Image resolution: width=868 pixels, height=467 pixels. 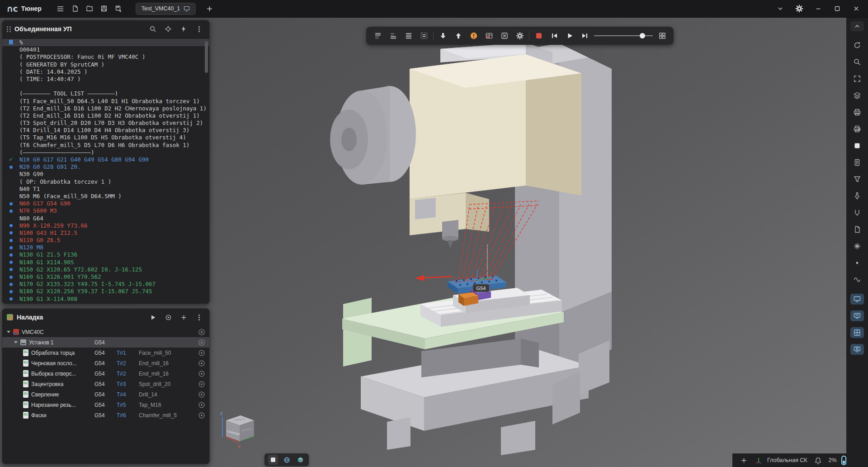 What do you see at coordinates (857, 246) in the screenshot?
I see `sparks-button` at bounding box center [857, 246].